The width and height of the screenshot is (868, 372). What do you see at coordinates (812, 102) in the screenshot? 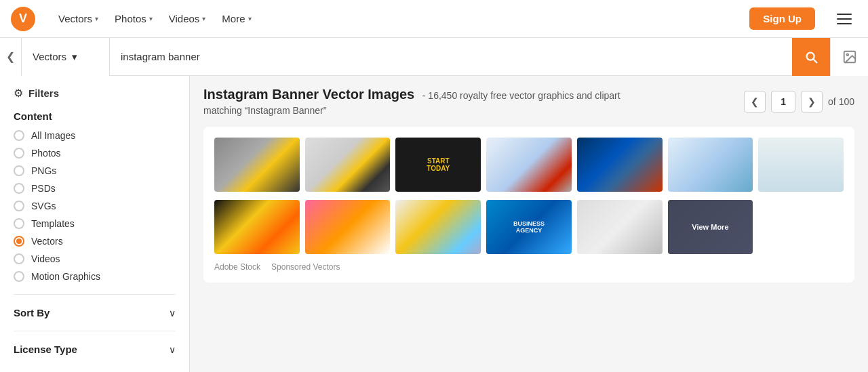
I see `next-page-button: ❯` at bounding box center [812, 102].